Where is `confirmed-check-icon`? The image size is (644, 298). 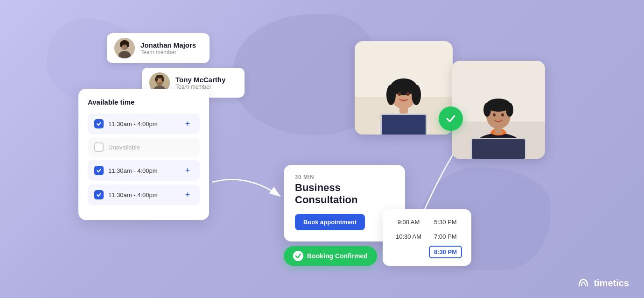 confirmed-check-icon is located at coordinates (298, 256).